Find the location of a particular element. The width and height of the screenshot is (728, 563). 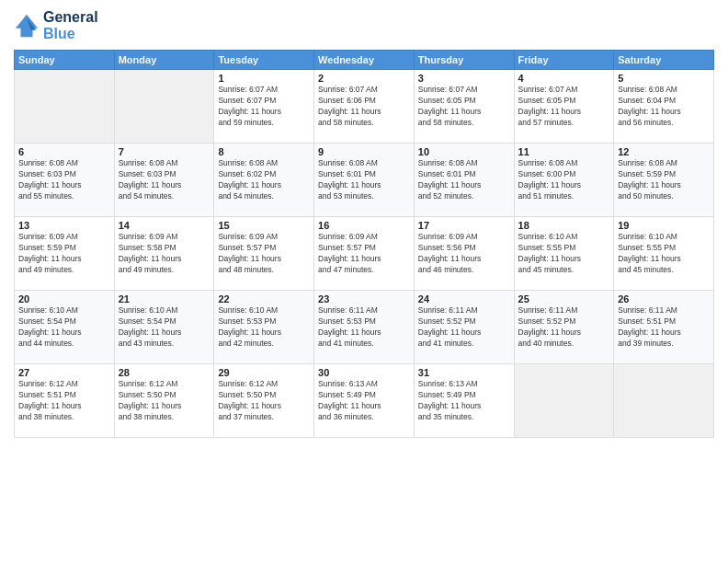

week-row-5: 27Sunrise: 6:12 AM Sunset: 5:51 PM Dayli… is located at coordinates (364, 401).